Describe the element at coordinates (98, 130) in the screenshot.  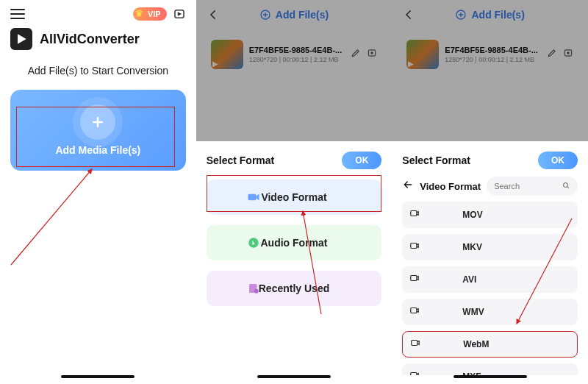
I see `add-media-card: Add Media File(s)` at that location.